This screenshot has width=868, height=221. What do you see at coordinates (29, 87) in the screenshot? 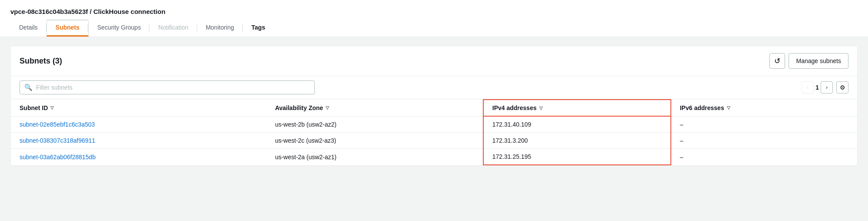
I see `search-icon: 🔍` at bounding box center [29, 87].